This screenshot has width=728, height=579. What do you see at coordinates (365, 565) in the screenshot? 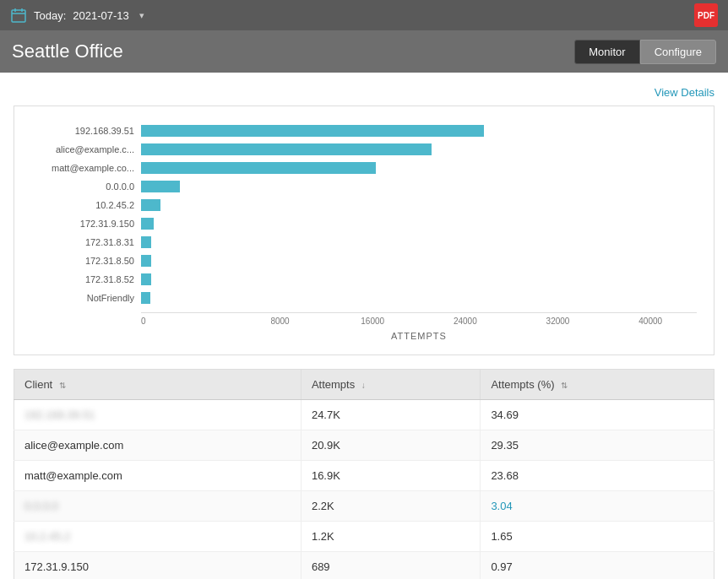
I see `table-row: 172.31.9.150 689 0.97` at bounding box center [365, 565].